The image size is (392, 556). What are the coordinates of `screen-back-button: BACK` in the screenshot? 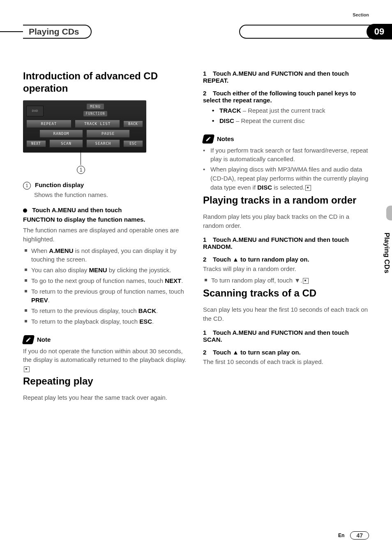 It's located at (133, 124).